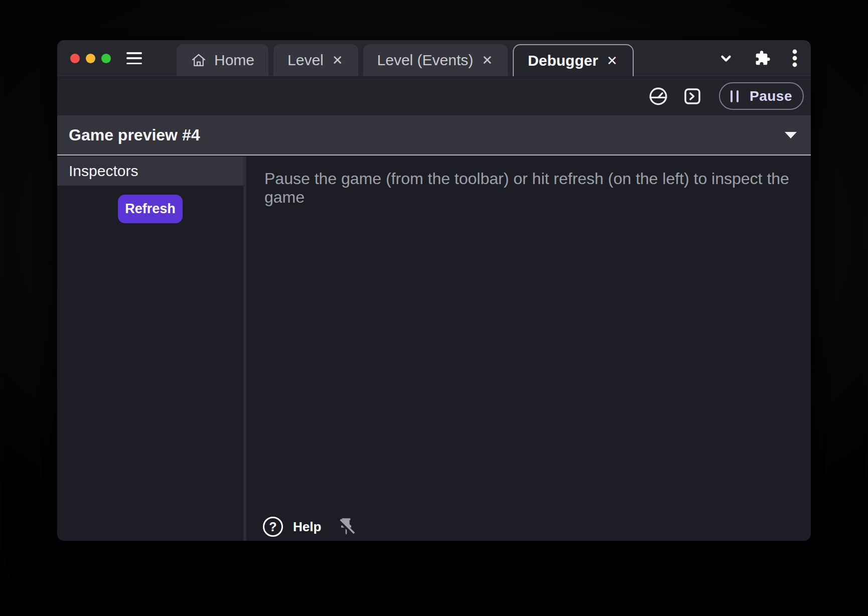 The width and height of the screenshot is (868, 616). What do you see at coordinates (90, 58) in the screenshot?
I see `window-controls` at bounding box center [90, 58].